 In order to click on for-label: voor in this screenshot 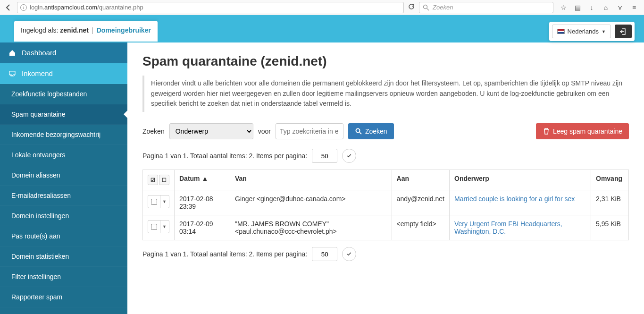, I will do `click(264, 131)`.